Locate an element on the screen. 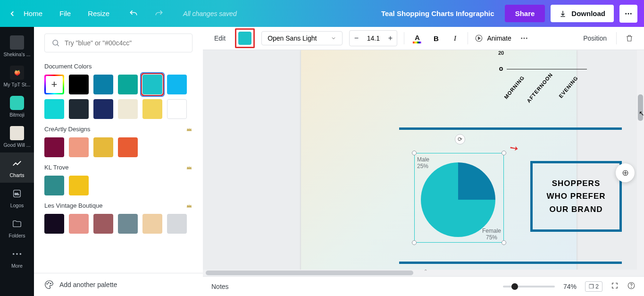 The image size is (644, 296). color-search-input is located at coordinates (125, 43).